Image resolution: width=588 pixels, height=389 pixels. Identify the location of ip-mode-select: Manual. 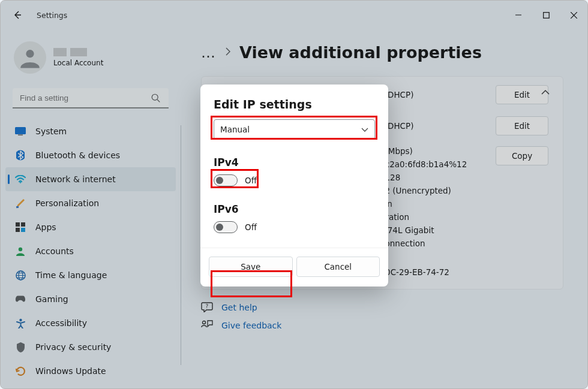
(294, 129).